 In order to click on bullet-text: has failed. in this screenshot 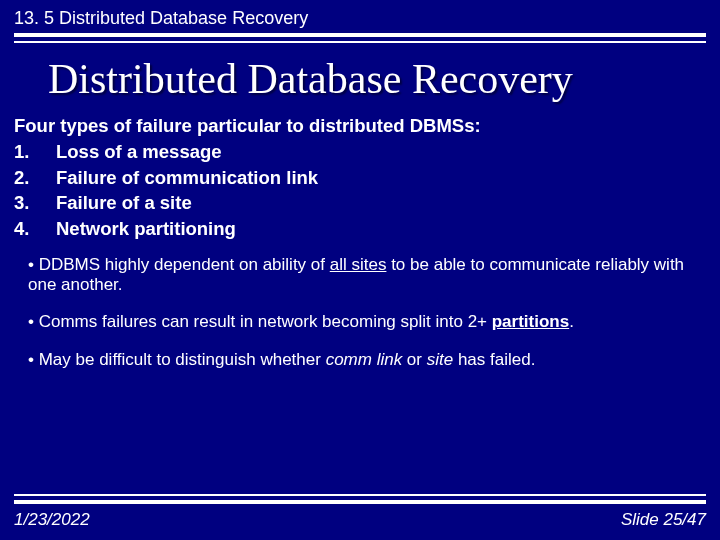, I will do `click(494, 360)`.